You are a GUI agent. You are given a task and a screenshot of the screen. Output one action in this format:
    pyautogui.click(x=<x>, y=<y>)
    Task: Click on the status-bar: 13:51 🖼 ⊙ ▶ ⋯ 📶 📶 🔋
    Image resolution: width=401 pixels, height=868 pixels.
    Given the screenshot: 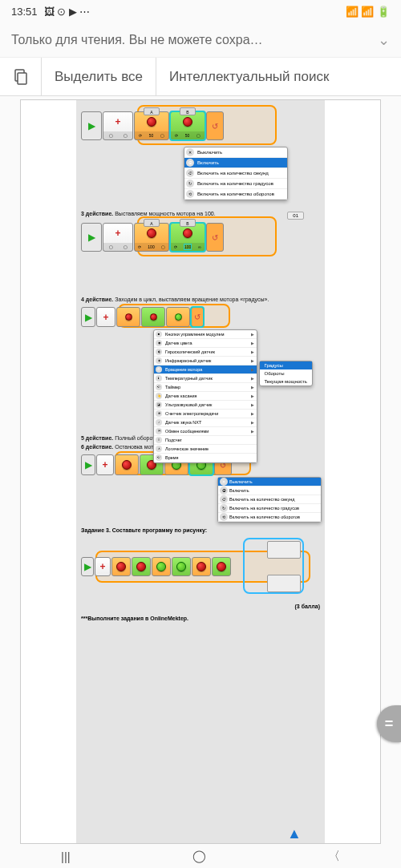 What is the action you would take?
    pyautogui.click(x=200, y=11)
    